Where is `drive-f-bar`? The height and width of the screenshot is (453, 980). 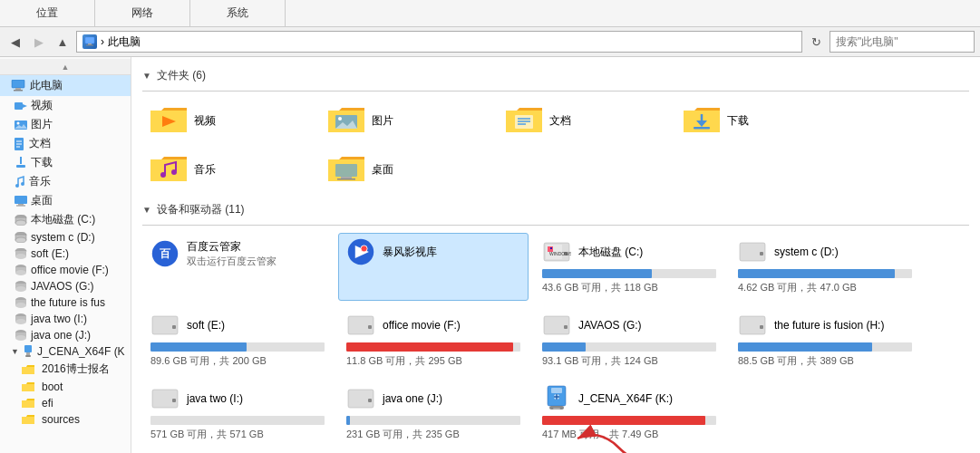
drive-f-bar is located at coordinates (430, 347).